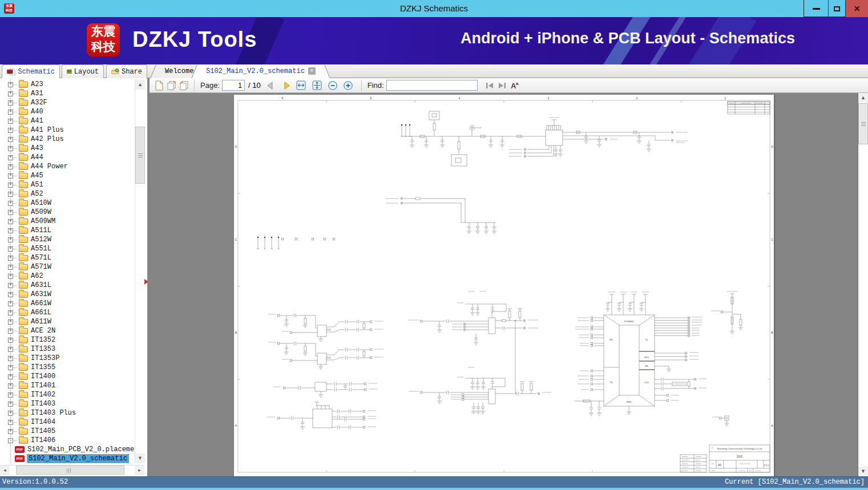 This screenshot has width=868, height=490. I want to click on tree-folder-row: +A40, so click(67, 112).